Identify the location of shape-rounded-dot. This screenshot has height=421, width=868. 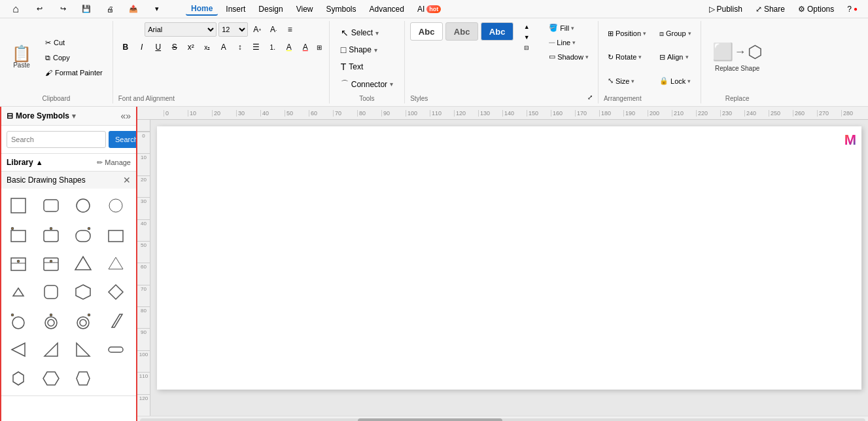
(51, 234).